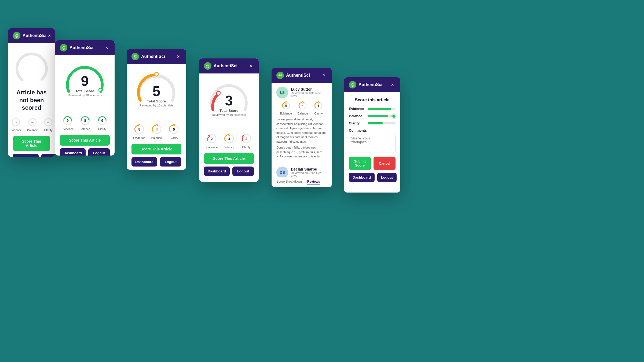 This screenshot has height=362, width=644. Describe the element at coordinates (85, 95) in the screenshot. I see `reviewed-by: Reviewed by 10 scientists` at that location.